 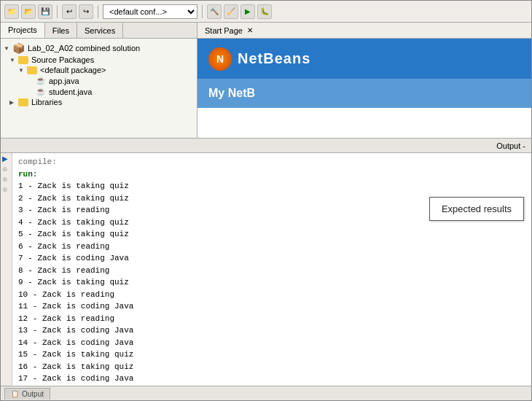 What do you see at coordinates (6, 190) in the screenshot?
I see `margin-icon-4: ⊕` at bounding box center [6, 190].